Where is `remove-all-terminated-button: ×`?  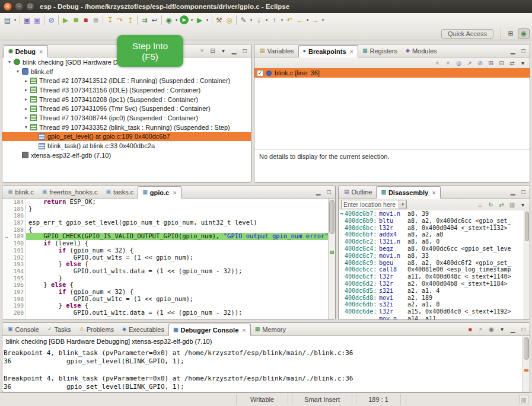 remove-all-terminated-button: × is located at coordinates (202, 51).